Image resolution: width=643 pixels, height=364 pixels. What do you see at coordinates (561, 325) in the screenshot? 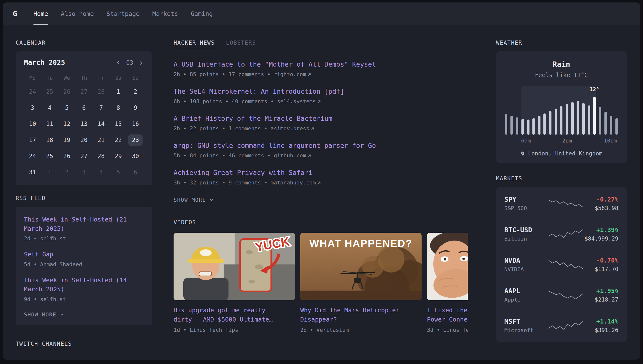
I see `market-row: MSFTMicrosoft+1.14%$391.26` at bounding box center [561, 325].